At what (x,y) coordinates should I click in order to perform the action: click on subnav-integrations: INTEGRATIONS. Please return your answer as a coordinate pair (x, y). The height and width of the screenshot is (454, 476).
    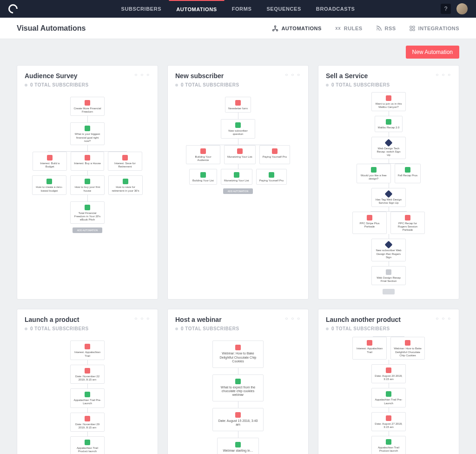
    Looking at the image, I should click on (434, 28).